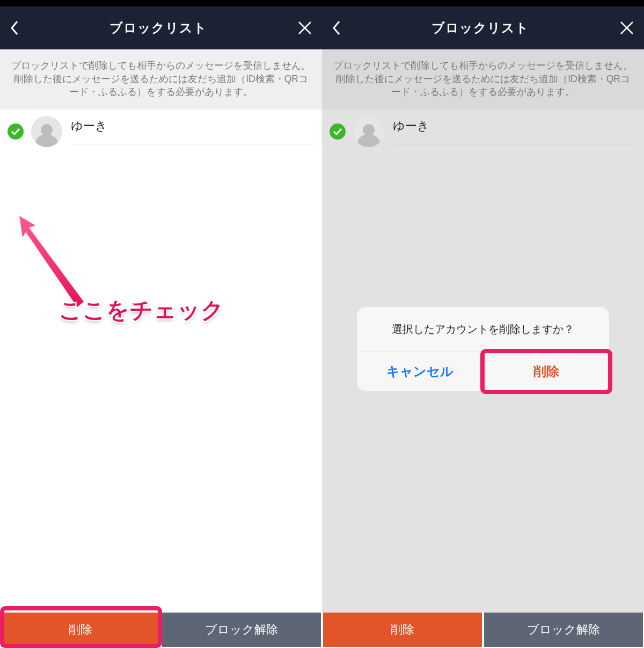  I want to click on dialog-cancel-button: キャンセル, so click(420, 372).